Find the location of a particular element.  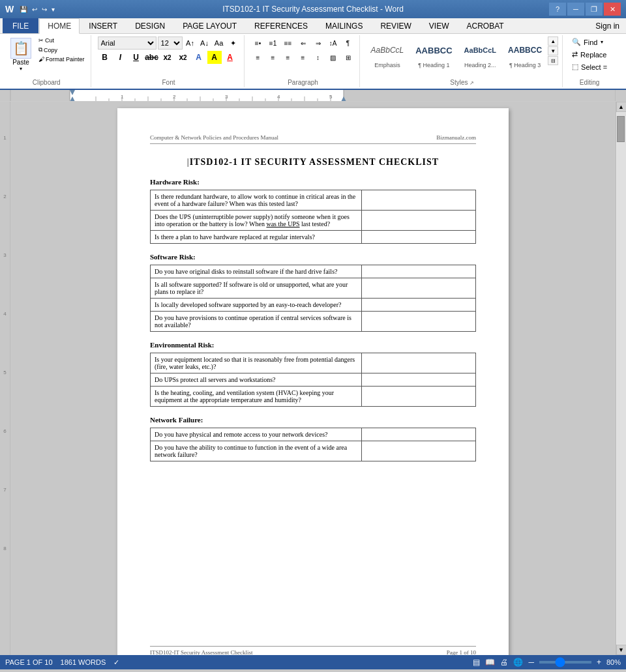

tab-file: FILE is located at coordinates (21, 26).